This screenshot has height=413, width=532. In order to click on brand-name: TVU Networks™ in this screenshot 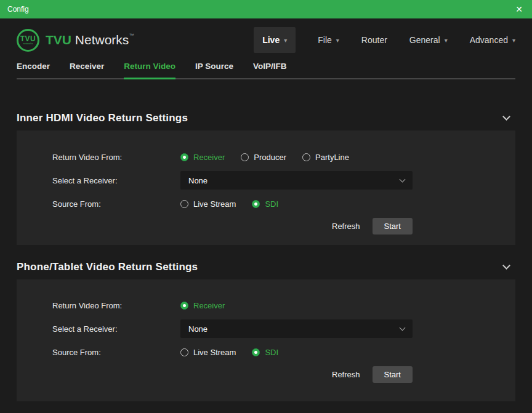, I will do `click(90, 40)`.